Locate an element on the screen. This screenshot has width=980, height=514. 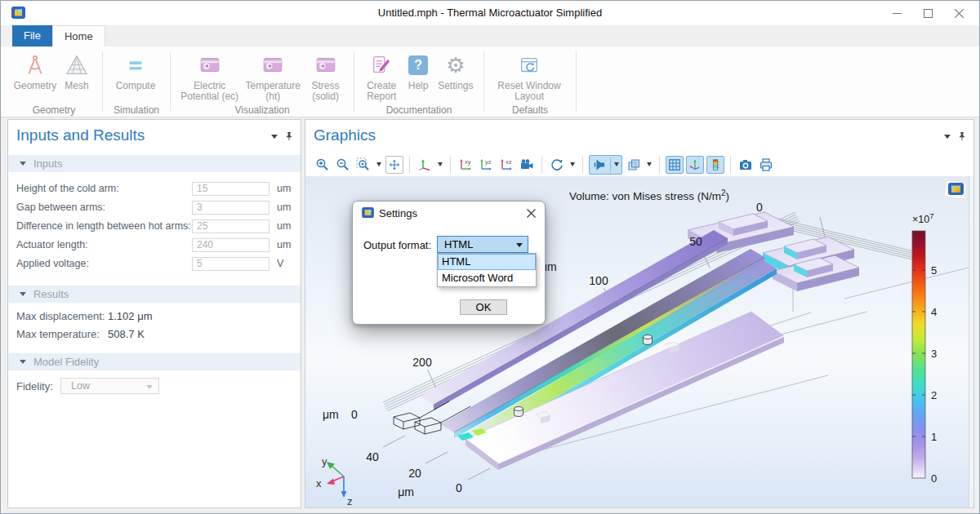
panel-title: Inputs and Results is located at coordinates (80, 135).